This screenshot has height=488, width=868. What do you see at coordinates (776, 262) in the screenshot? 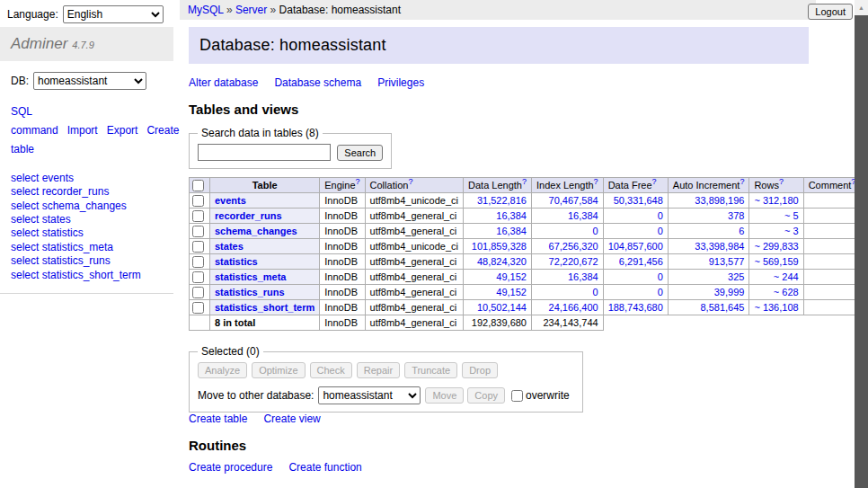
I see `rows-estimate-link: ~ 569,159` at bounding box center [776, 262].